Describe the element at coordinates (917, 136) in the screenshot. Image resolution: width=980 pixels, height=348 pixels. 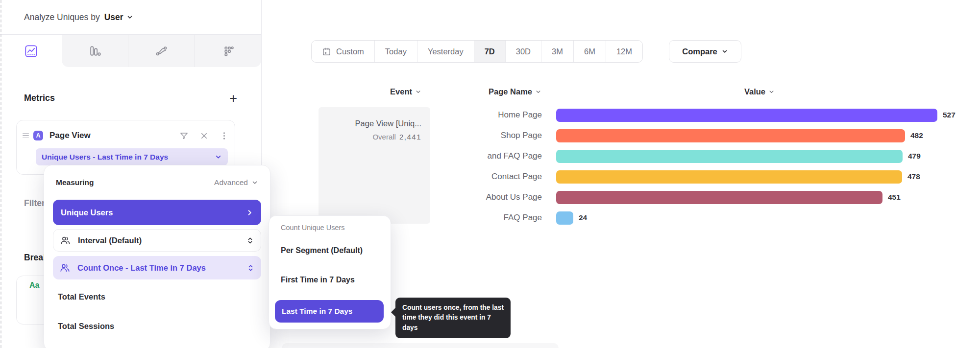
I see `bar-value: 482` at that location.